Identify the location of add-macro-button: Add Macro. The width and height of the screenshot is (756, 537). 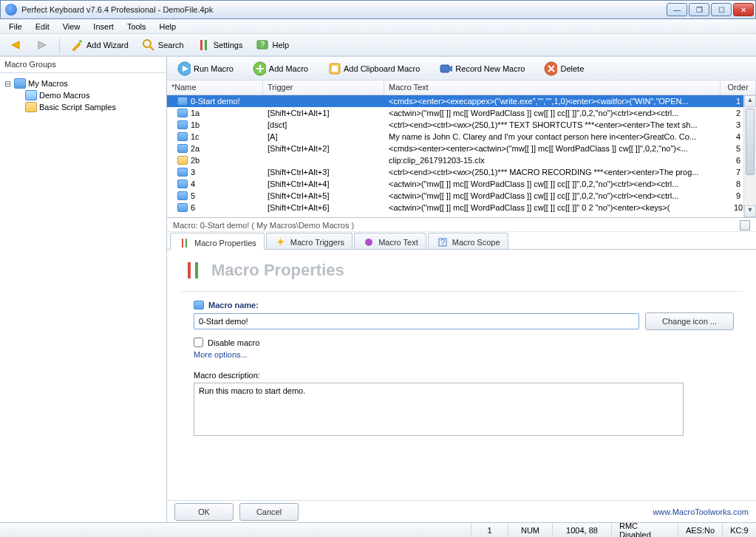
(281, 69).